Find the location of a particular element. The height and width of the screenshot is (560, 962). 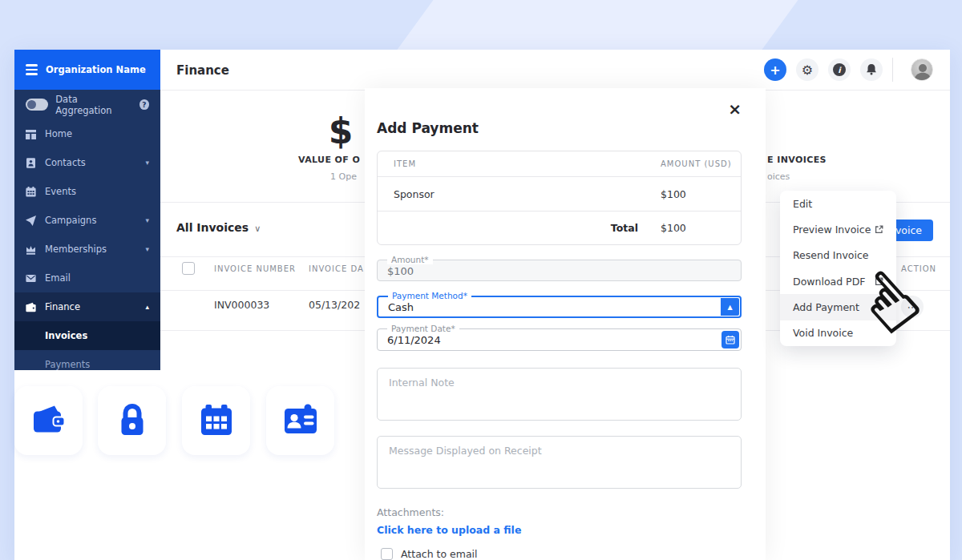

shortcut-card-events is located at coordinates (216, 421).